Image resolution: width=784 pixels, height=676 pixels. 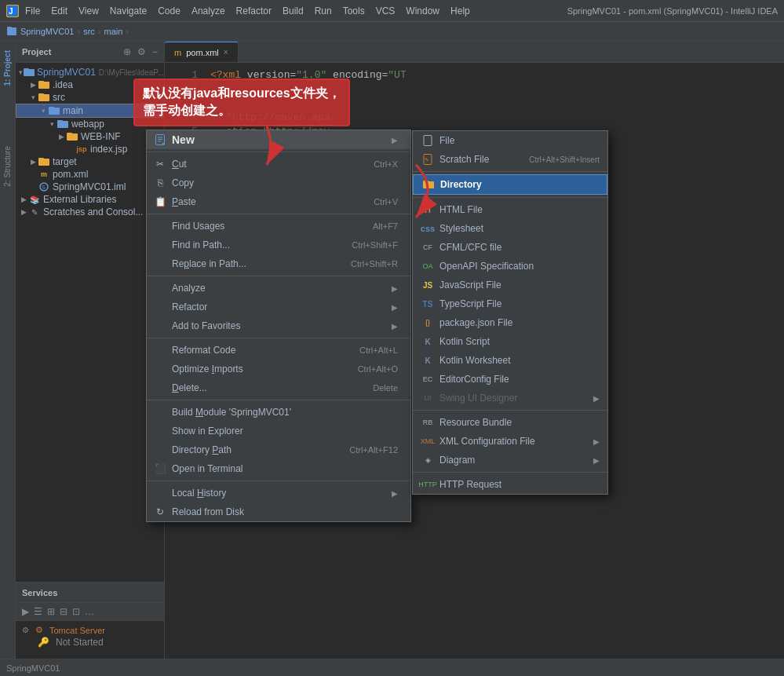 I want to click on tree-item-iml: S SpringMVC01.iml, so click(x=89, y=187).